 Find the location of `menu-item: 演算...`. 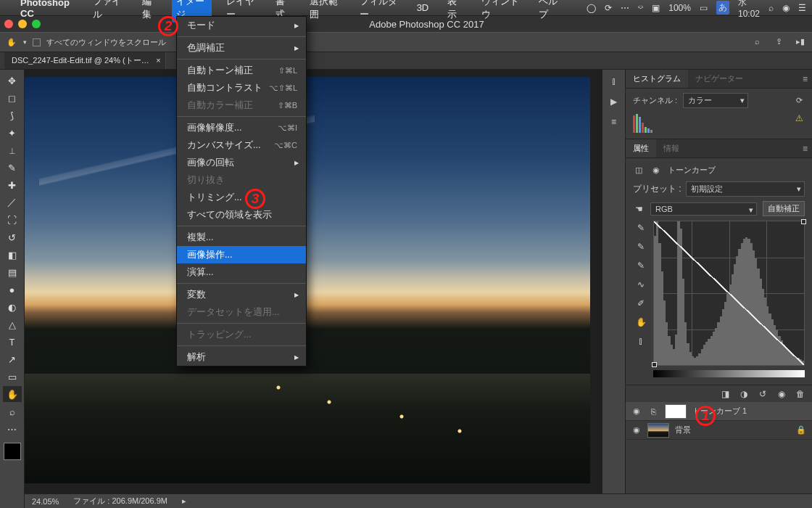

menu-item: 演算... is located at coordinates (241, 272).